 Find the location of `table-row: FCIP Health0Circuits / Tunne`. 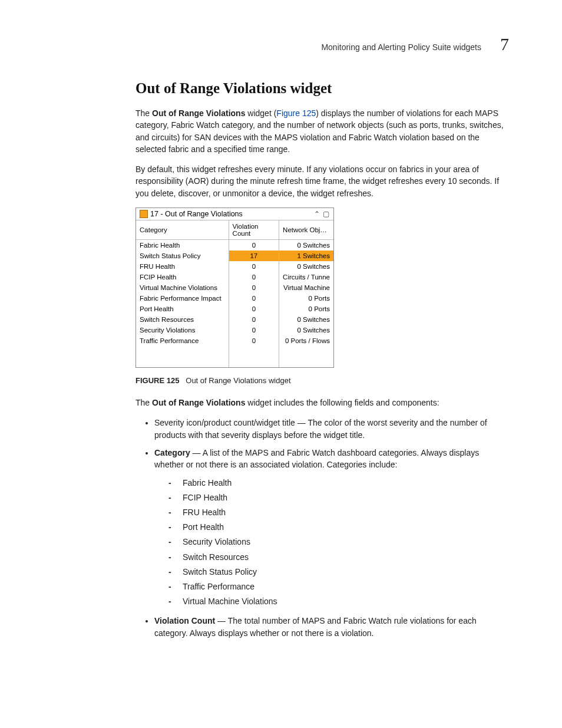

table-row: FCIP Health0Circuits / Tunne is located at coordinates (234, 277).